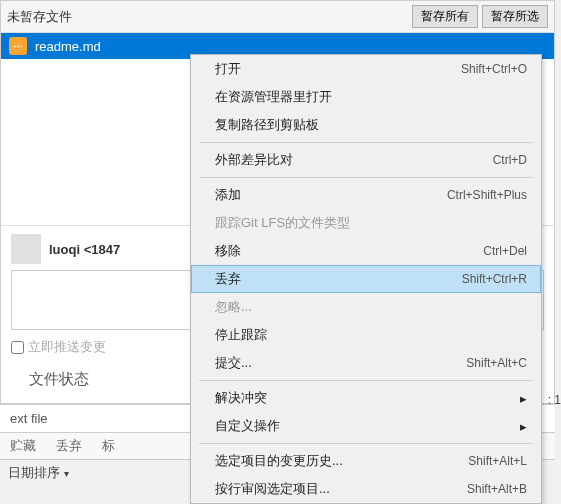  Describe the element at coordinates (366, 223) in the screenshot. I see `menu-track-lfs: 跟踪Git LFS的文件类型` at that location.